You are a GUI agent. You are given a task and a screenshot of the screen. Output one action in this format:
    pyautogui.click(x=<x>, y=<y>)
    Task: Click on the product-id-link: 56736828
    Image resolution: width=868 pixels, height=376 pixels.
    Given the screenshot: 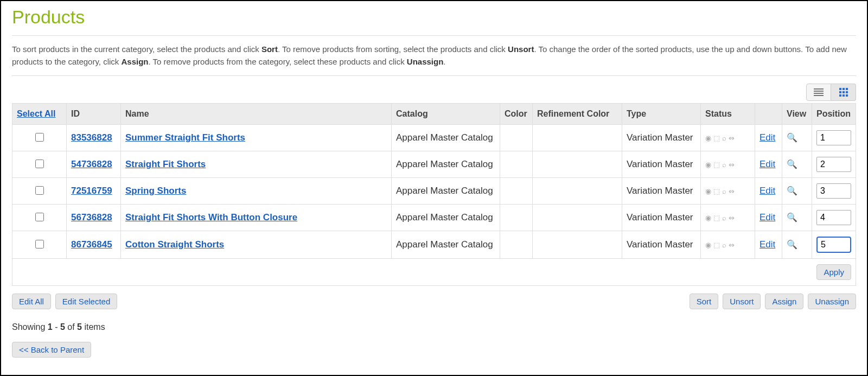 What is the action you would take?
    pyautogui.click(x=92, y=217)
    